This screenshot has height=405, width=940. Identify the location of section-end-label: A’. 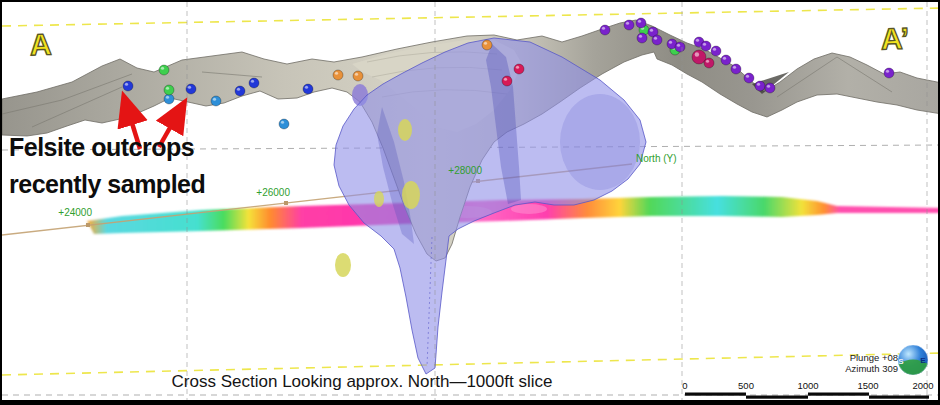
(895, 40).